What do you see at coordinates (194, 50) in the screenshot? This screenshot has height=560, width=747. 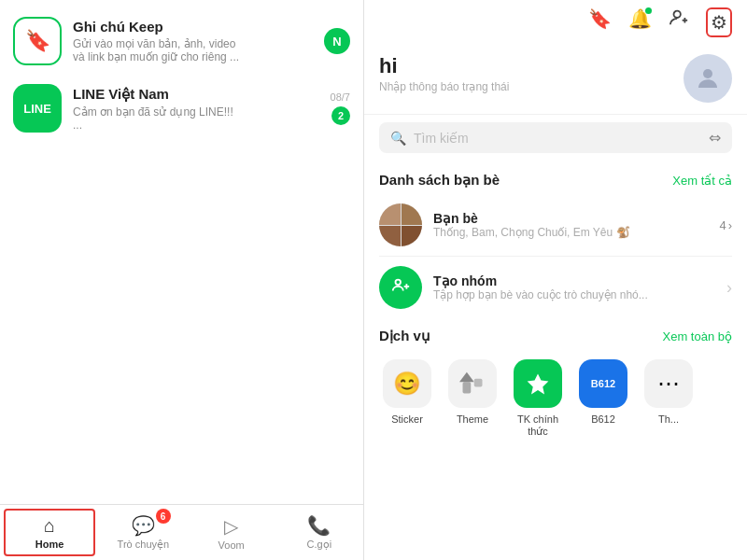 I see `chat-preview-keep: Gửi vào mọi văn bản, ảnh, videovà link b…` at bounding box center [194, 50].